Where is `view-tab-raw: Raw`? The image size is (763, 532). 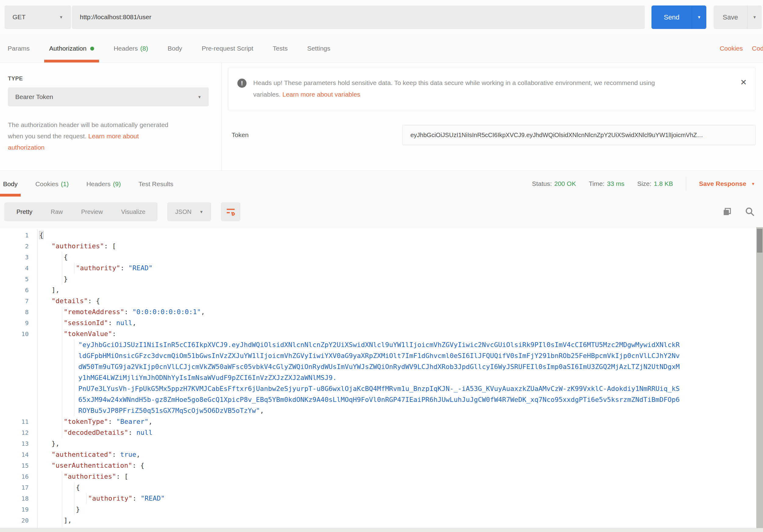
view-tab-raw: Raw is located at coordinates (56, 212).